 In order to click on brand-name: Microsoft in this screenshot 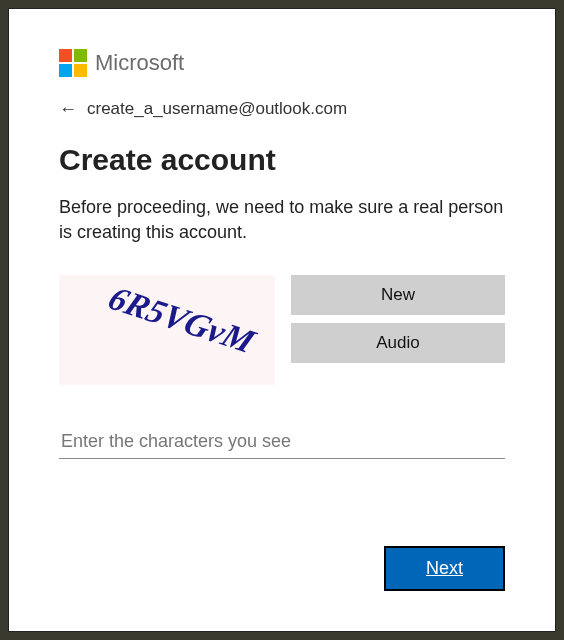, I will do `click(140, 63)`.